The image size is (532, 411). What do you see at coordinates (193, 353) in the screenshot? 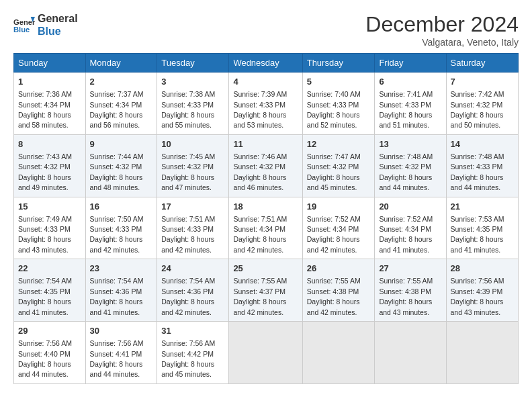
I see `calendar-cell: 31 Sunrise: 7:56 AMSunset: 4:42 PMDaylig…` at bounding box center [193, 353].